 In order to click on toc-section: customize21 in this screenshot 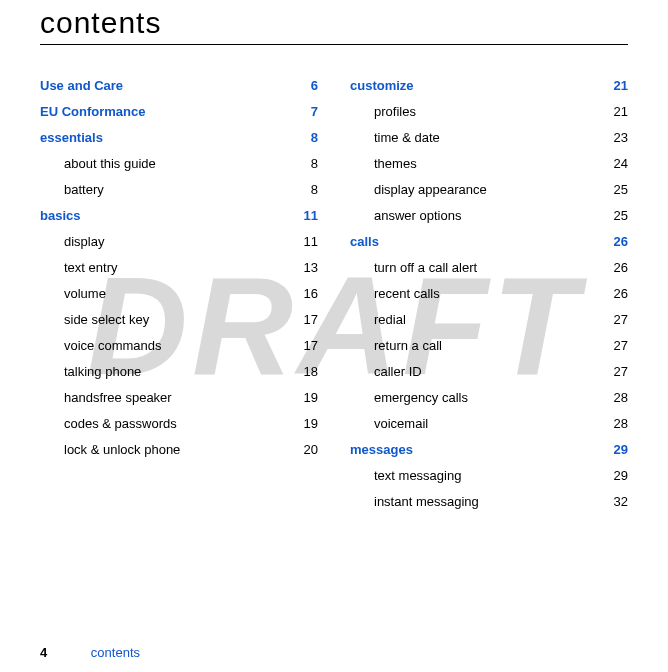, I will do `click(489, 86)`.